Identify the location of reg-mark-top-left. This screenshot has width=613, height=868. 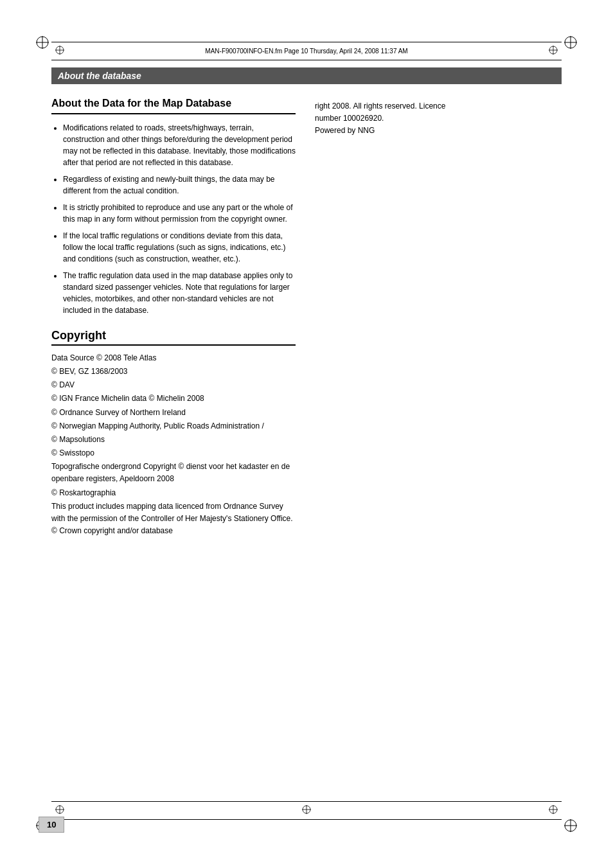
(42, 42).